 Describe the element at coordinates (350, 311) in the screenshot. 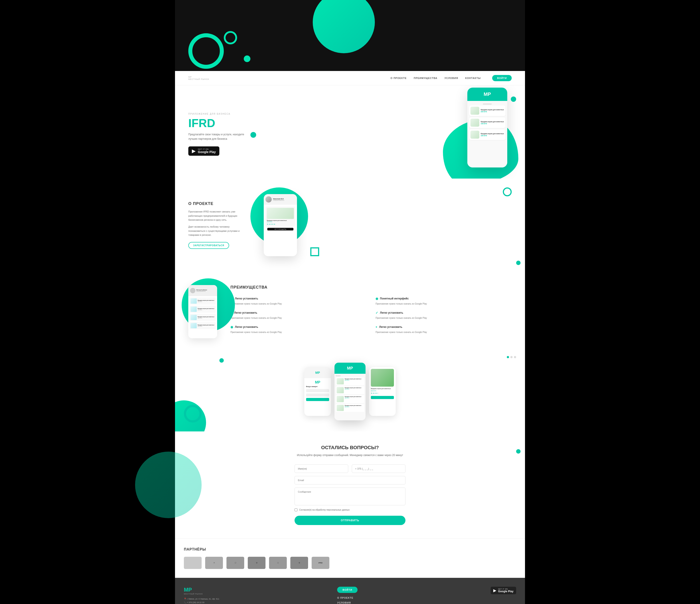

I see `advantages-section: Личный кабинет Предприниматель Продажа к…` at that location.